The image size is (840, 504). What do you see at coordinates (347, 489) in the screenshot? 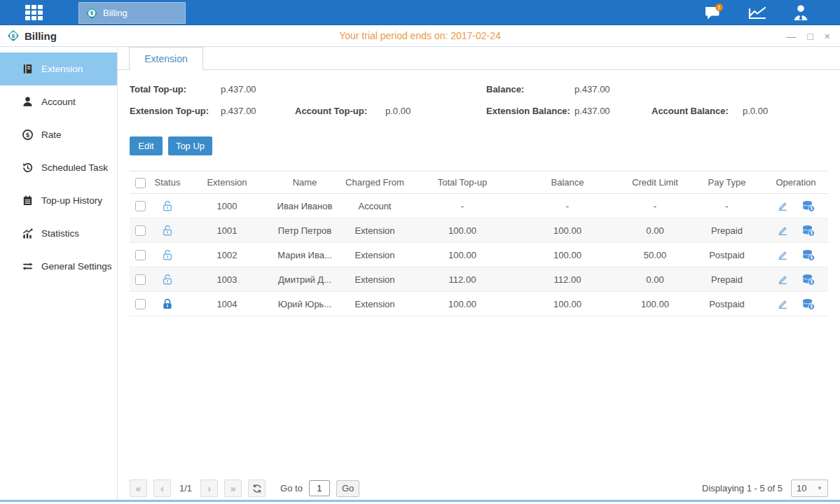
I see `go-button: Go` at bounding box center [347, 489].